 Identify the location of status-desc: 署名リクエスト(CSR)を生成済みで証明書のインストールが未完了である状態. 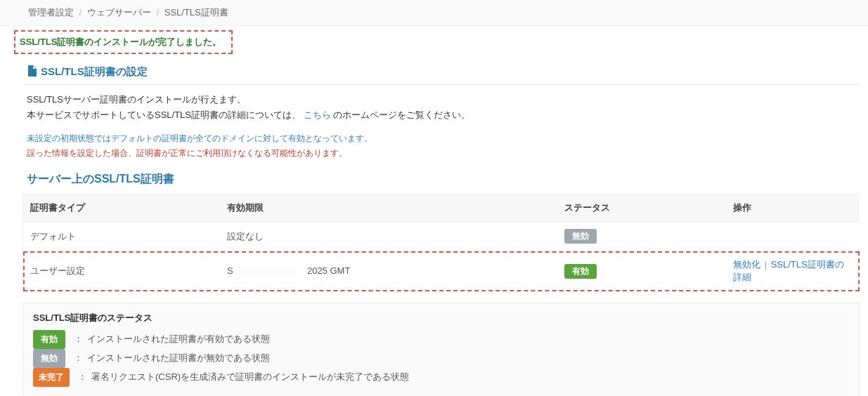
(250, 378).